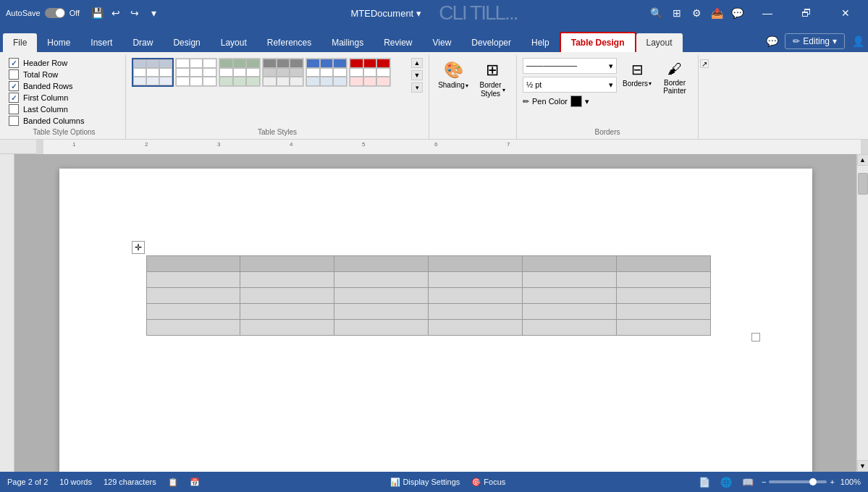 The width and height of the screenshot is (868, 492). What do you see at coordinates (738, 13) in the screenshot?
I see `comments-icon: 💬` at bounding box center [738, 13].